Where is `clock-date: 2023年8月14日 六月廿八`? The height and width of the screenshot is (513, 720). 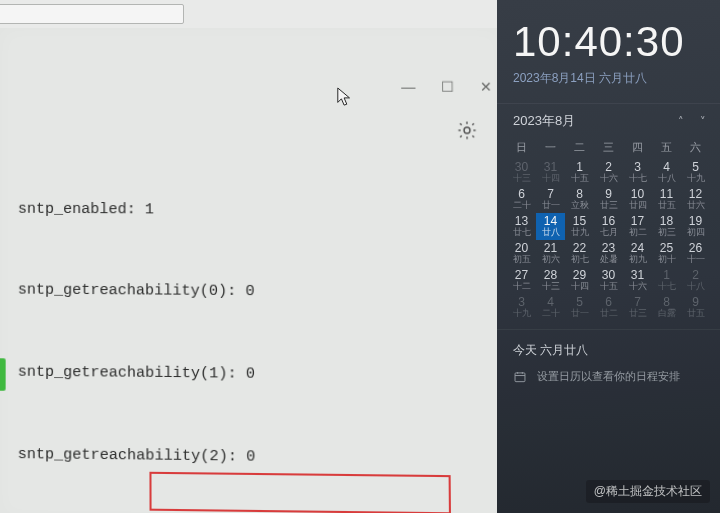
clock-date: 2023年8月14日 六月廿八 is located at coordinates (608, 78).